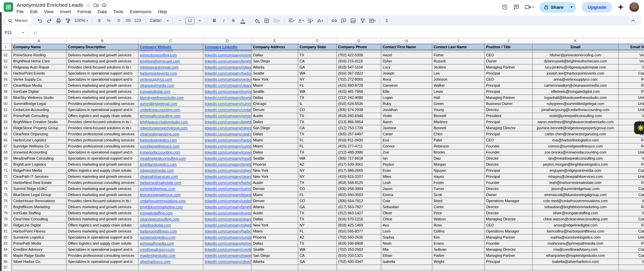  Describe the element at coordinates (171, 41) in the screenshot. I see `column-letter: C` at that location.